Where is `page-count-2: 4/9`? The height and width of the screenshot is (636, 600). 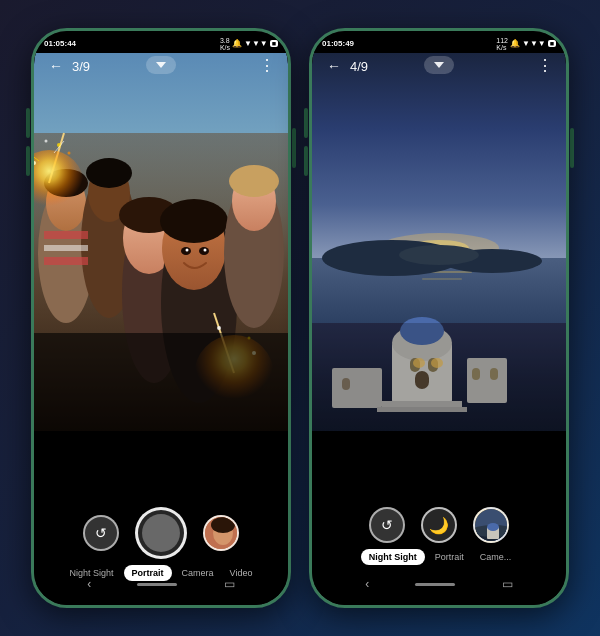 page-count-2: 4/9 is located at coordinates (359, 66).